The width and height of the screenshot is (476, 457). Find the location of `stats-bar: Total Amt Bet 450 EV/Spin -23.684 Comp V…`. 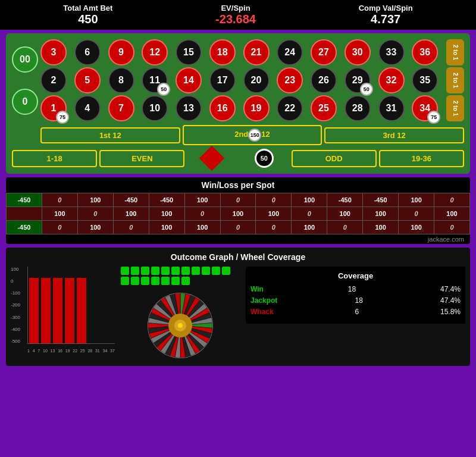

stats-bar: Total Amt Bet 450 EV/Spin -23.684 Comp V… is located at coordinates (238, 15).